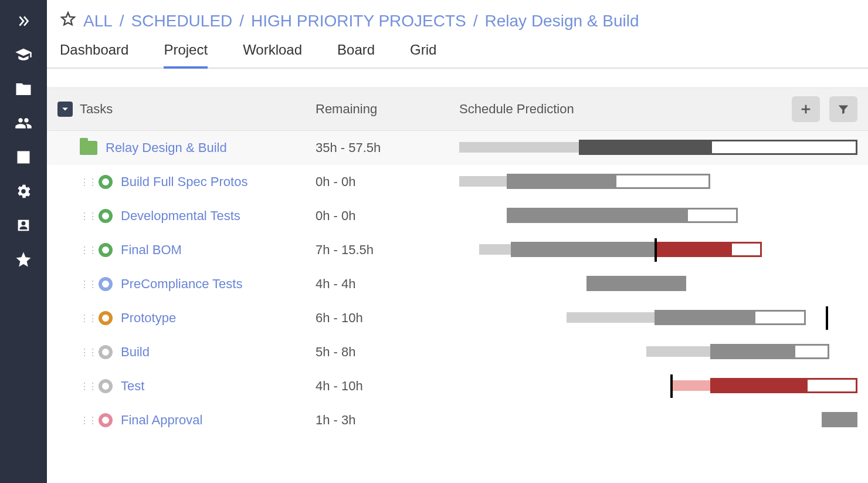 This screenshot has height=483, width=868. Describe the element at coordinates (23, 259) in the screenshot. I see `favorites-icon` at that location.